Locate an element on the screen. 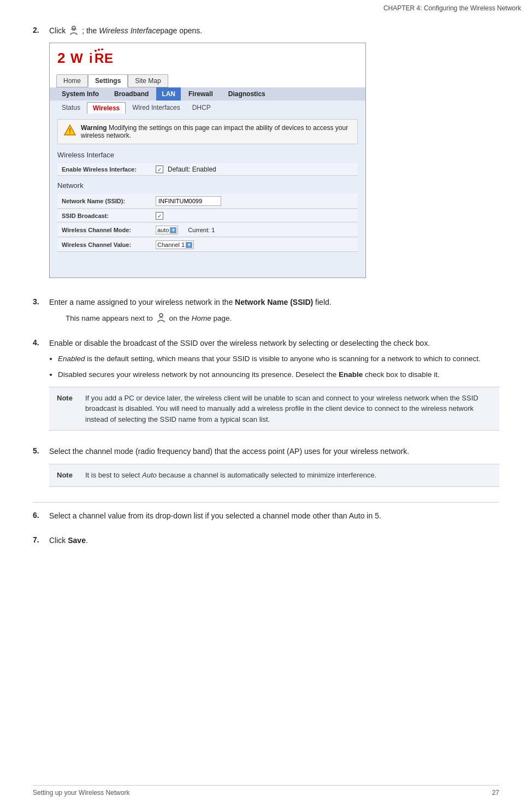 This screenshot has height=802, width=532. sys-tab-firewall: Firewall is located at coordinates (201, 94).